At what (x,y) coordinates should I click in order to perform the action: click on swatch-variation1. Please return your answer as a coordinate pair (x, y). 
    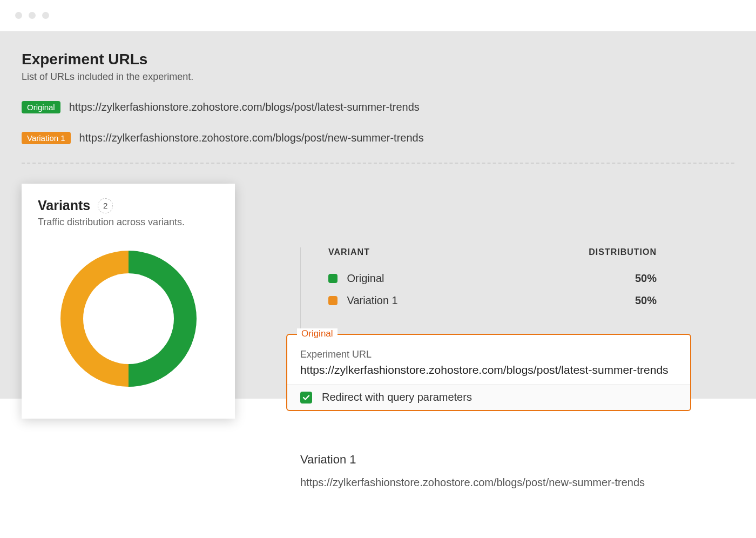
    Looking at the image, I should click on (333, 300).